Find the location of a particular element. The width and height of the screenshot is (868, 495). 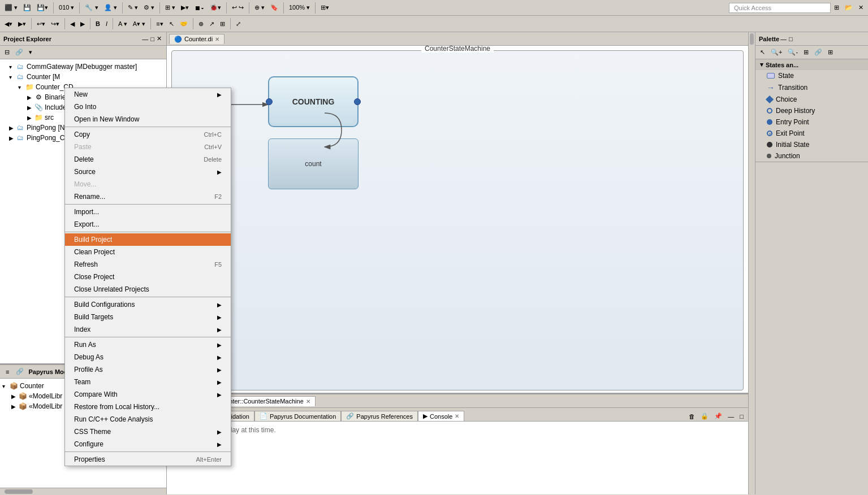

explorer-close-btn: ✕ is located at coordinates (159, 38).